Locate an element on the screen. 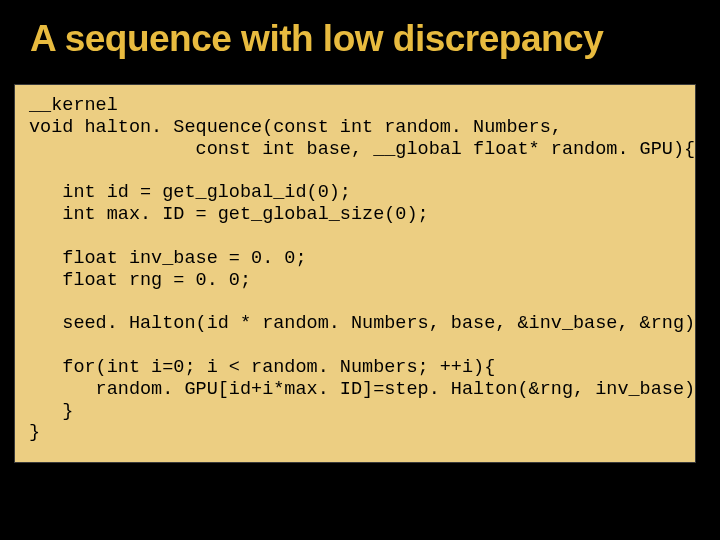 The height and width of the screenshot is (540, 720). slide-title: A sequence with low discrepancy is located at coordinates (360, 39).